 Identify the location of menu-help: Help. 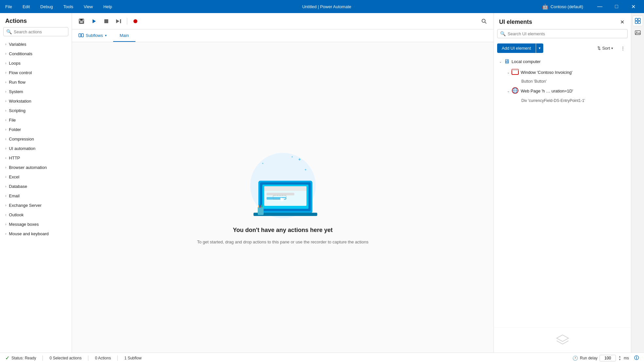
(108, 7).